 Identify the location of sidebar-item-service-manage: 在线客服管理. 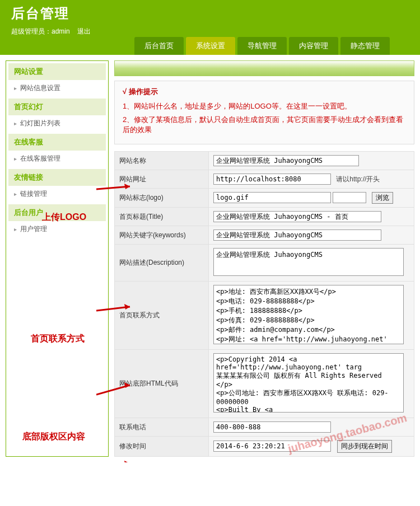
(57, 159).